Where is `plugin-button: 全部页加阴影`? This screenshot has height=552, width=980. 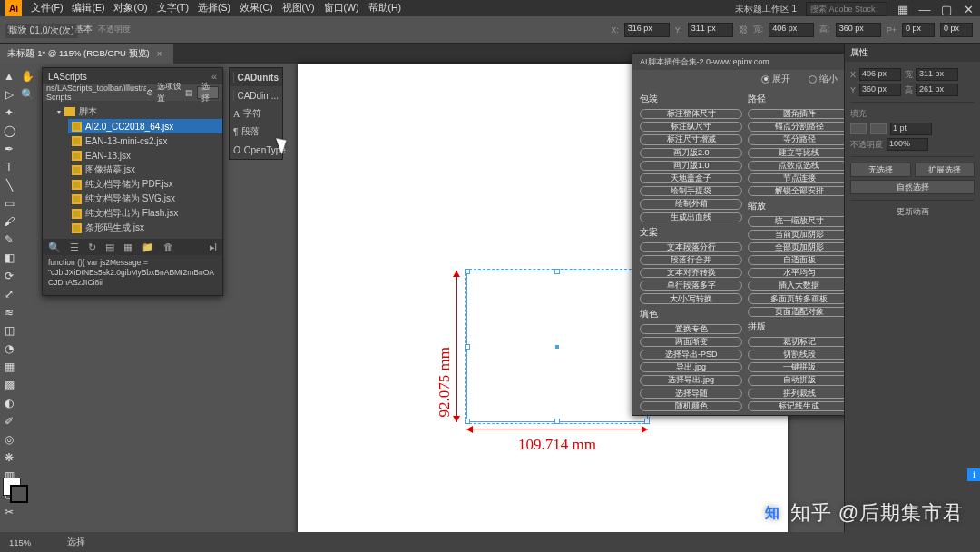
plugin-button: 全部页加阴影 is located at coordinates (799, 247).